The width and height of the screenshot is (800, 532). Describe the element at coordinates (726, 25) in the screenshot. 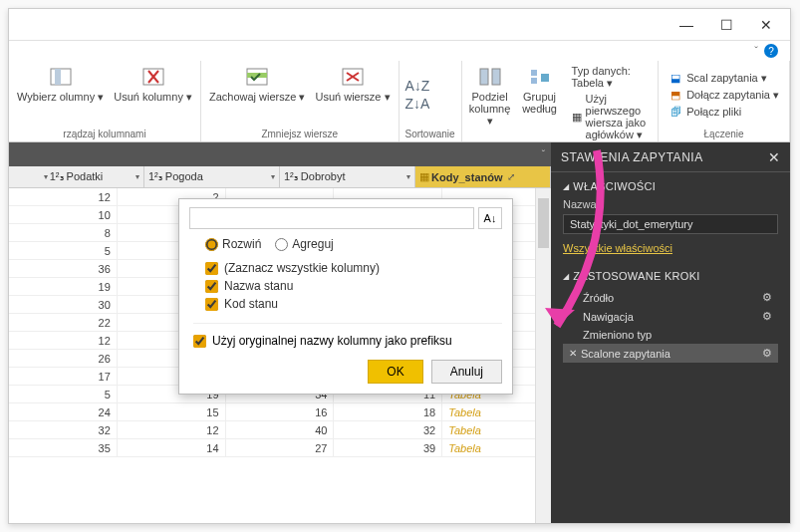

I see `window-maximize-button: ☐` at that location.